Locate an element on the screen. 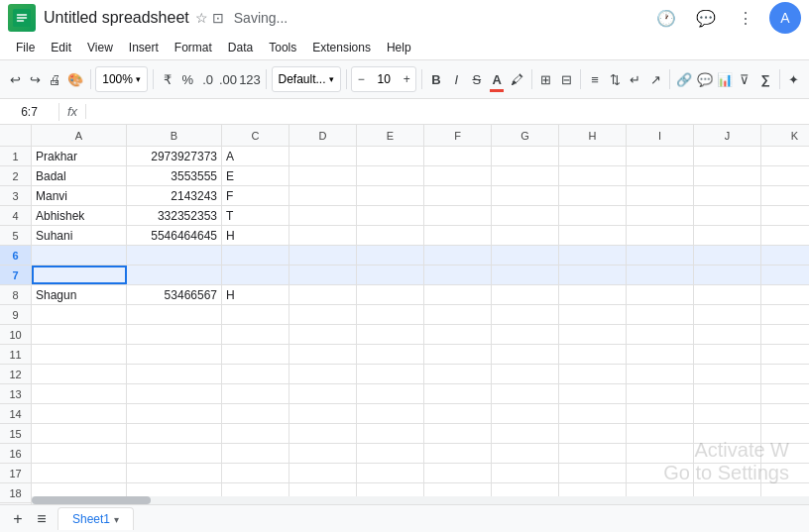 The width and height of the screenshot is (809, 532). grid-cell: 2973927373 is located at coordinates (174, 157).